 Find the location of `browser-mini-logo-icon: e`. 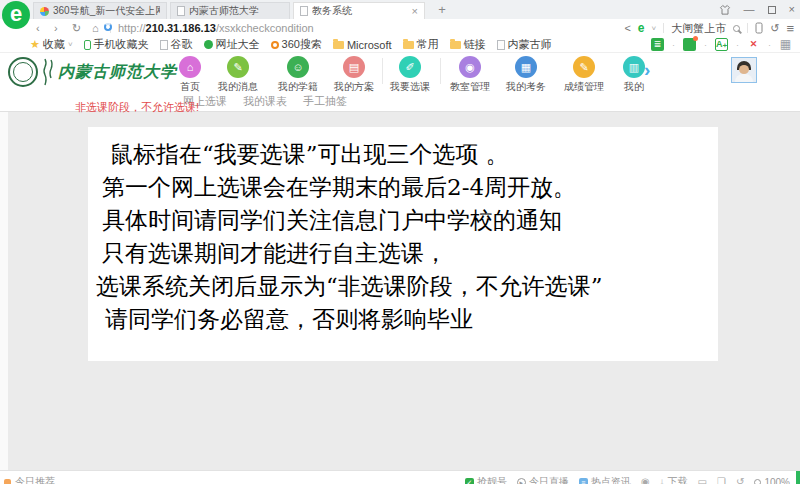

browser-mini-logo-icon: e is located at coordinates (642, 28).